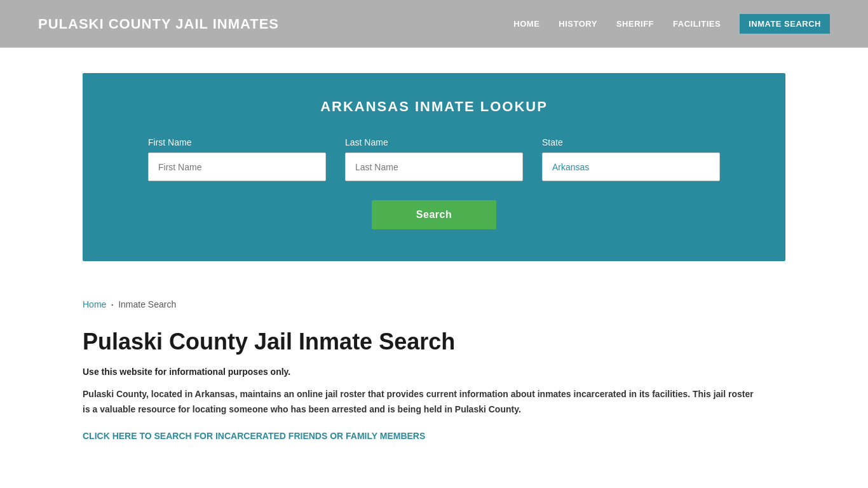  I want to click on nav-sheriff: SHERIFF, so click(635, 24).